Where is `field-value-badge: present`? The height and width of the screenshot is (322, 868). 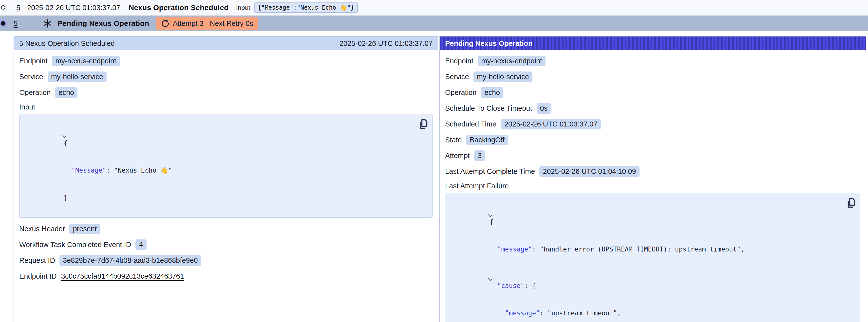
field-value-badge: present is located at coordinates (85, 229).